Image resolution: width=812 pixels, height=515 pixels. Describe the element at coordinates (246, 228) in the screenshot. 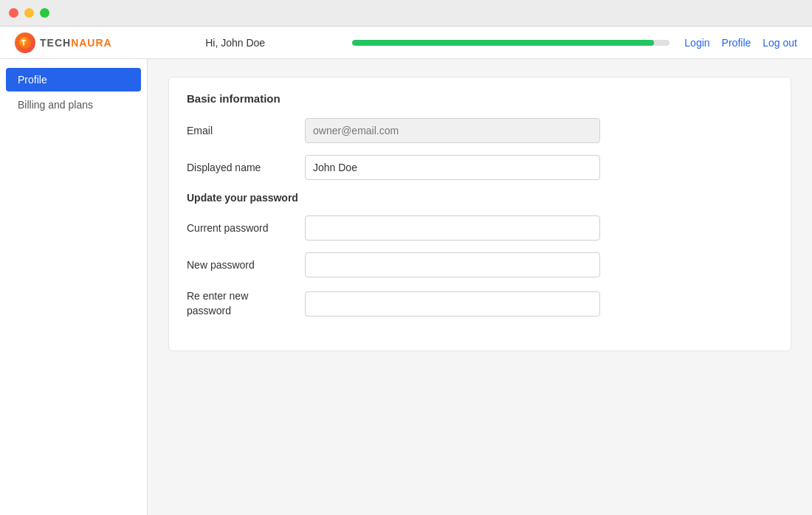

I see `current-password-label: Current password` at that location.